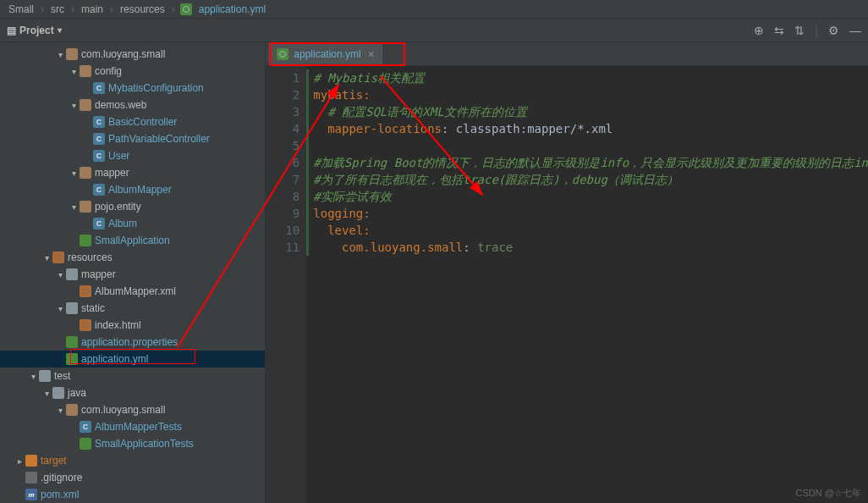 This screenshot has height=503, width=868. Describe the element at coordinates (434, 9) in the screenshot. I see `breadcrumb-bar: Small › src › main › resources › applica…` at that location.